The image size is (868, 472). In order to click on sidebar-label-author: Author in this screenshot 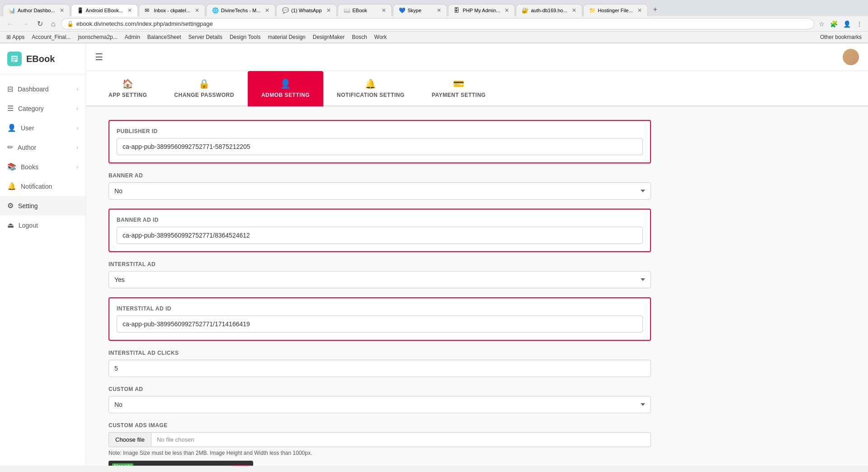, I will do `click(27, 148)`.